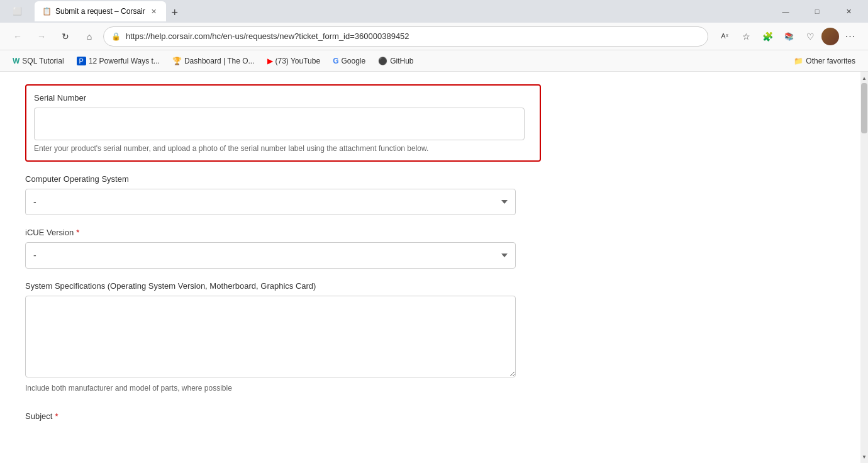 This screenshot has width=868, height=463. What do you see at coordinates (864, 267) in the screenshot?
I see `scrollbar: ▲ ▼` at bounding box center [864, 267].